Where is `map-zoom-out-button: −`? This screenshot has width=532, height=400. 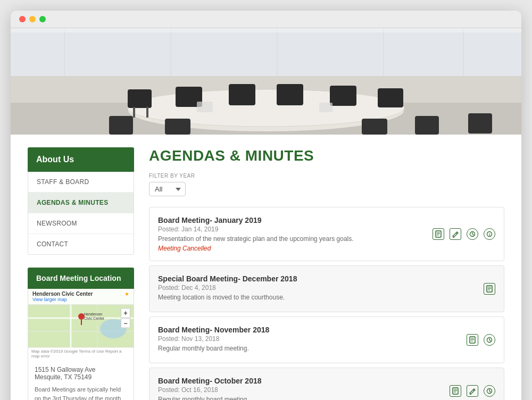
map-zoom-out-button: − is located at coordinates (126, 323).